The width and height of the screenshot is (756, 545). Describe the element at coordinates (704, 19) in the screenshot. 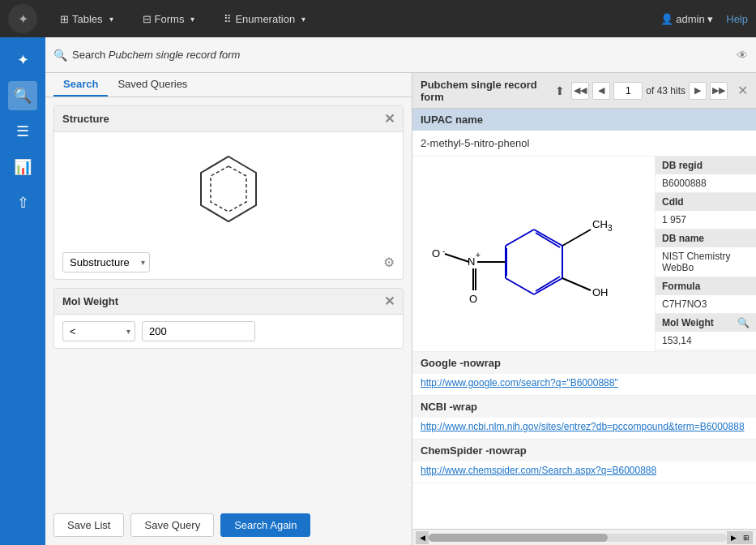

I see `topbar-right: 👤 admin ▾ Help` at that location.